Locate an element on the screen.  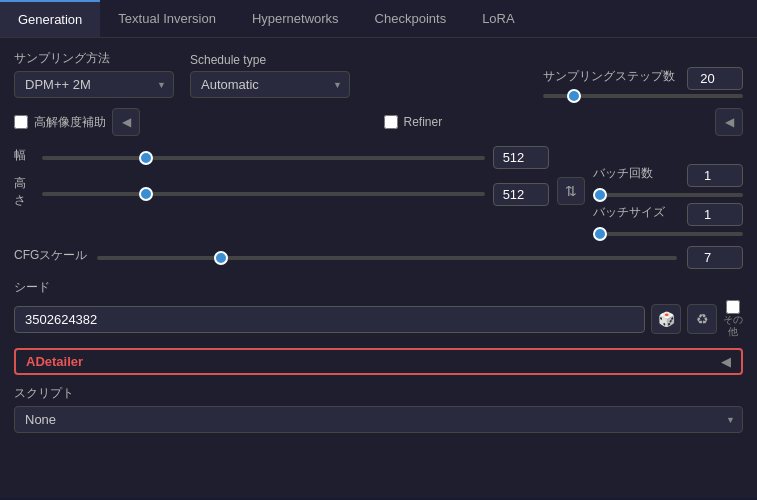
cfg-slider is located at coordinates (387, 258).